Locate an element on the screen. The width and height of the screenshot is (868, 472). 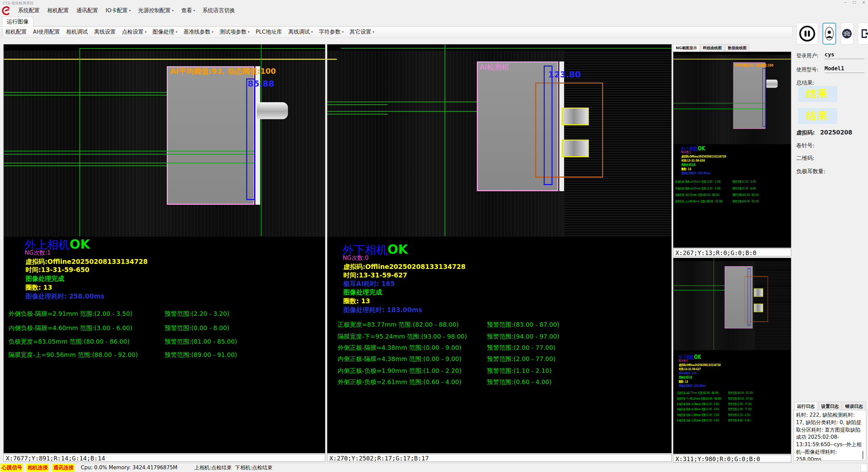
menu-language-switch: 系统语言切换 is located at coordinates (219, 11).